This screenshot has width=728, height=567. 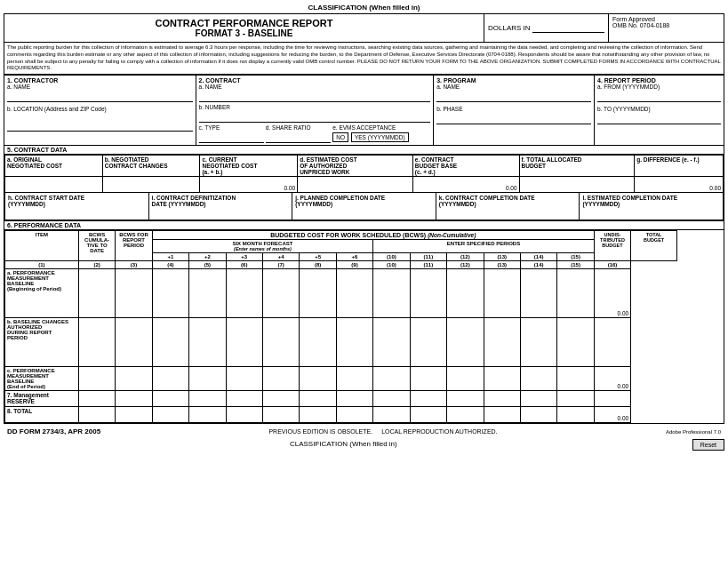 What do you see at coordinates (244, 293) in the screenshot?
I see `row-a-p3` at bounding box center [244, 293].